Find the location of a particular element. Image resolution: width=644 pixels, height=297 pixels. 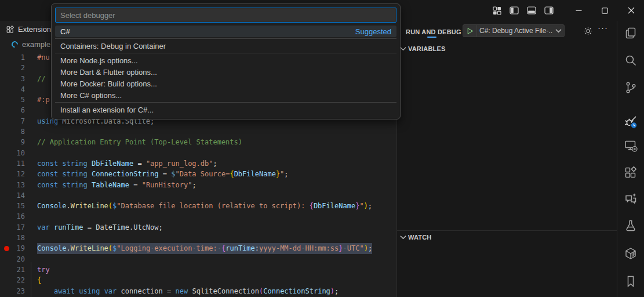

source-control-icon is located at coordinates (631, 88).